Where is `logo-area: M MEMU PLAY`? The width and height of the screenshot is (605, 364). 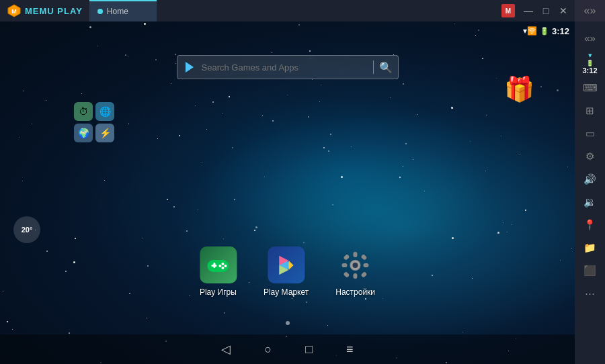
logo-area: M MEMU PLAY is located at coordinates (44, 11).